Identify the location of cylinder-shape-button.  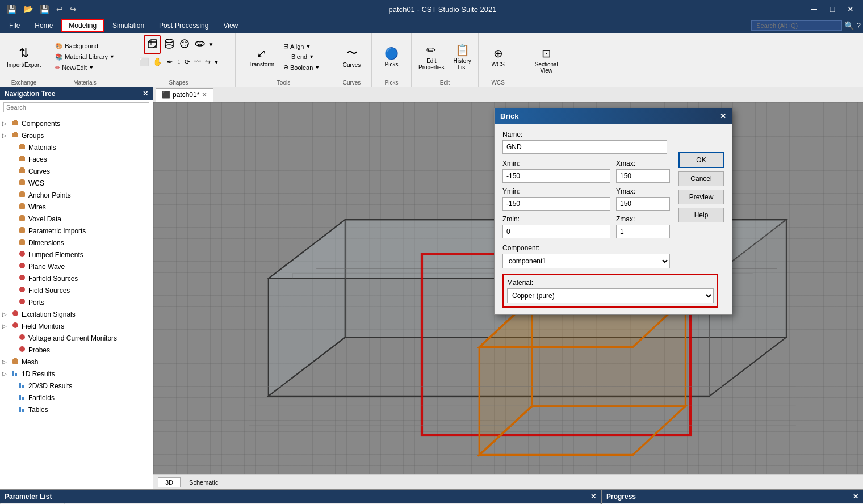
(169, 44).